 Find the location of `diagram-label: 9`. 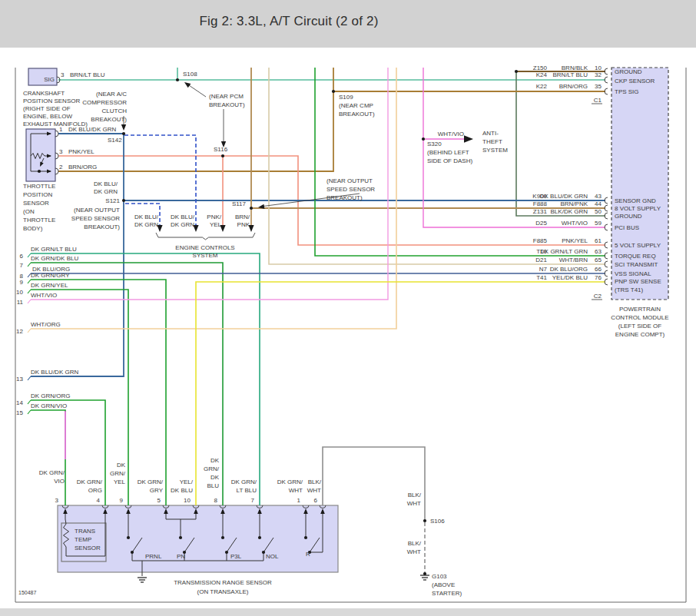

diagram-label: 9 is located at coordinates (121, 501).